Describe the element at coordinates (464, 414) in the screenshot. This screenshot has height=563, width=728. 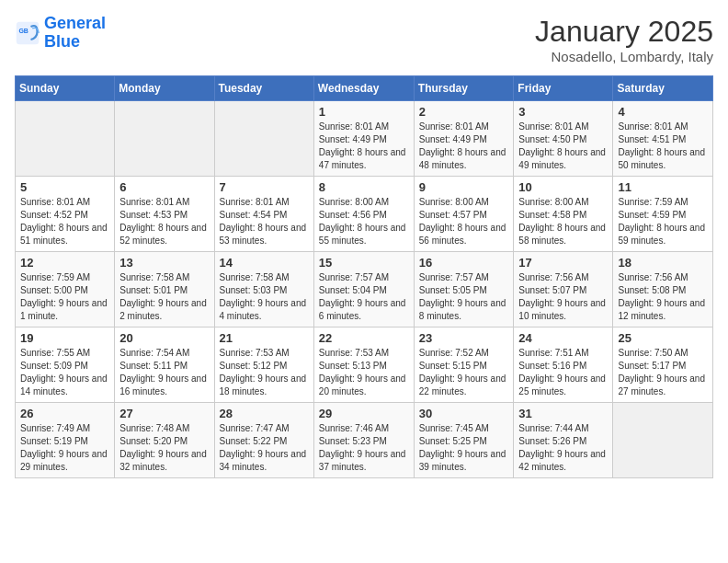
I see `day-number: 30` at that location.